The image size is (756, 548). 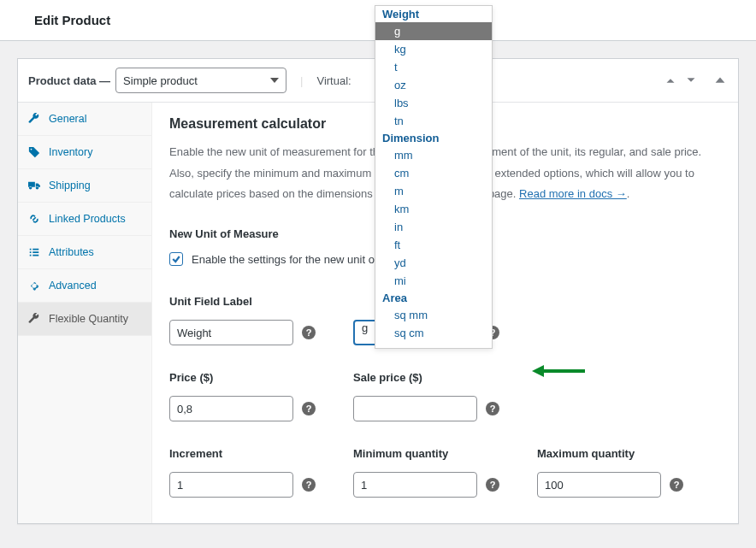 I want to click on dropdown-group: Dimension, so click(x=434, y=138).